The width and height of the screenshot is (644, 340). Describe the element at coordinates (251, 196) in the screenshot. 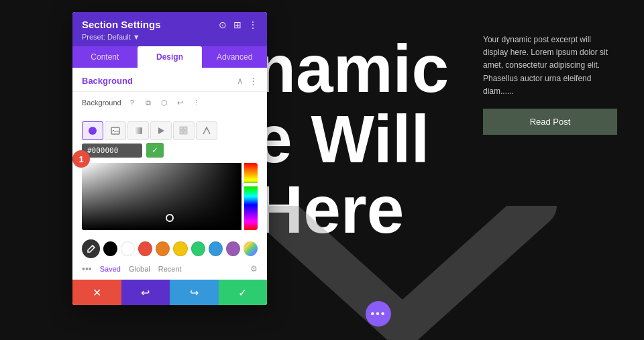

I see `hue-slider` at that location.